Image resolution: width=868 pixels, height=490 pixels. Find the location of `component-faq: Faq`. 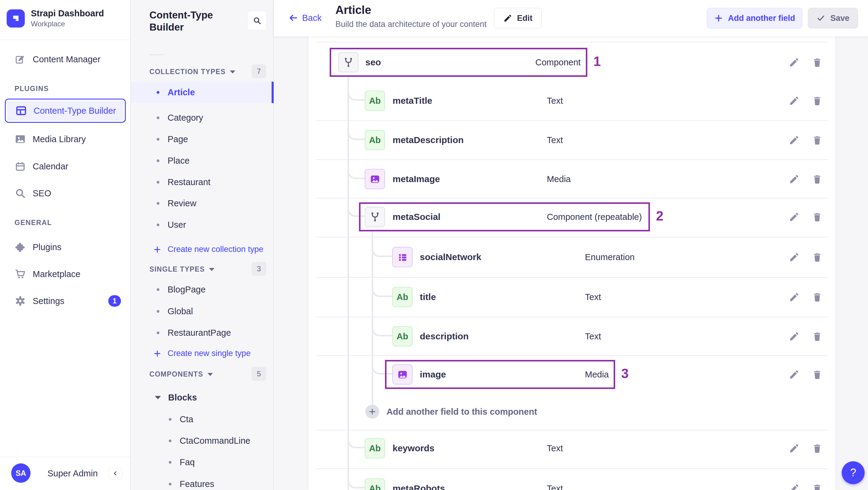

component-faq: Faq is located at coordinates (202, 462).